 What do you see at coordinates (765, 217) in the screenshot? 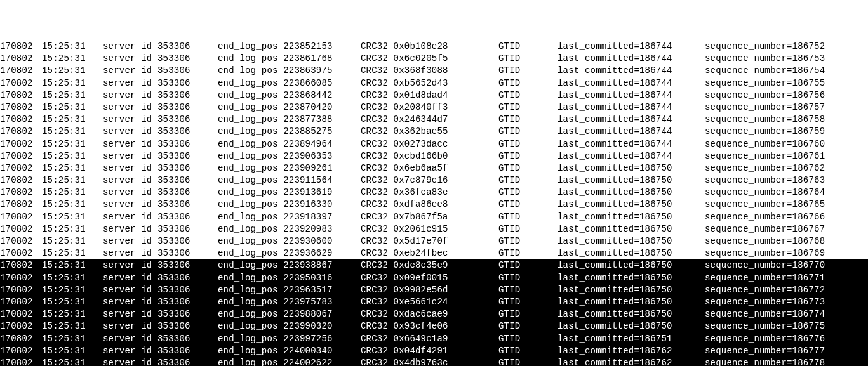
I see `log-sequence-number: sequence_number=186766` at bounding box center [765, 217].